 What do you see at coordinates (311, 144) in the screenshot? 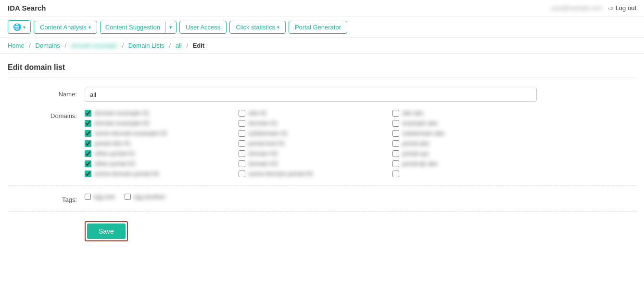
I see `domain-item-col2-3: portal-test-01` at bounding box center [311, 144].